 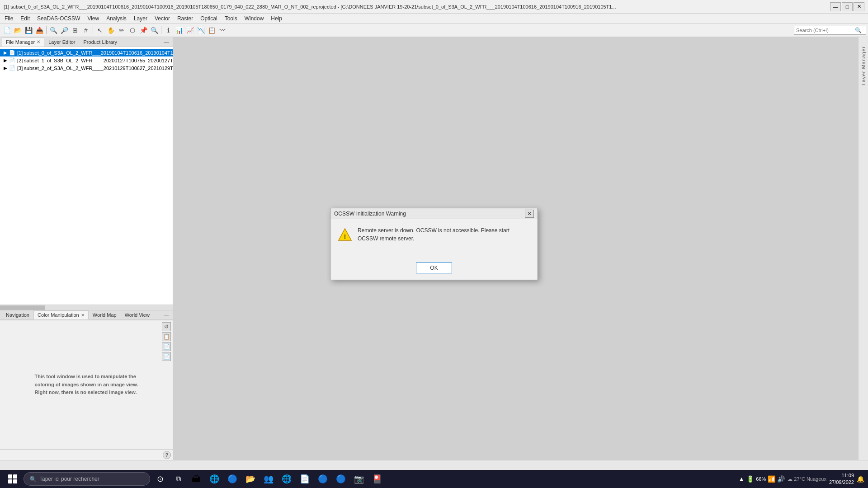 What do you see at coordinates (861, 479) in the screenshot?
I see `taskbar-notification-bell: 🔔` at bounding box center [861, 479].